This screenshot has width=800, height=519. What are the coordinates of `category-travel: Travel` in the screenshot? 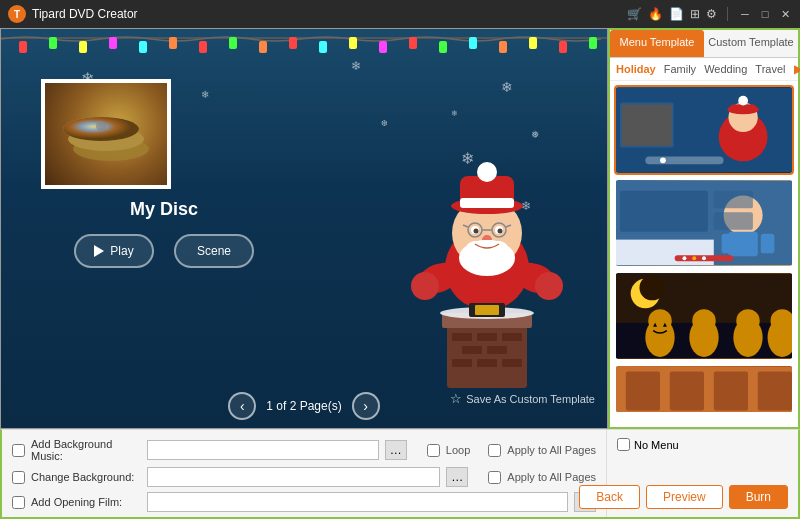 It's located at (770, 69).